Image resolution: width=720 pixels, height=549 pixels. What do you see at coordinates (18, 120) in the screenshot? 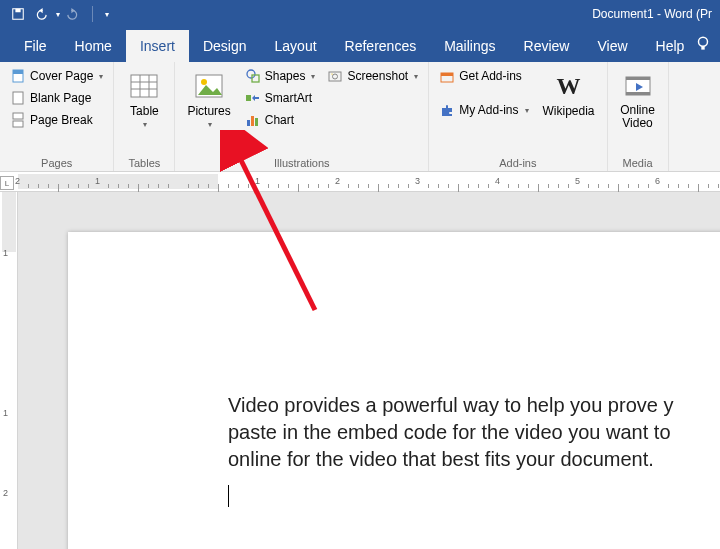
I see `page-break-icon` at bounding box center [18, 120].